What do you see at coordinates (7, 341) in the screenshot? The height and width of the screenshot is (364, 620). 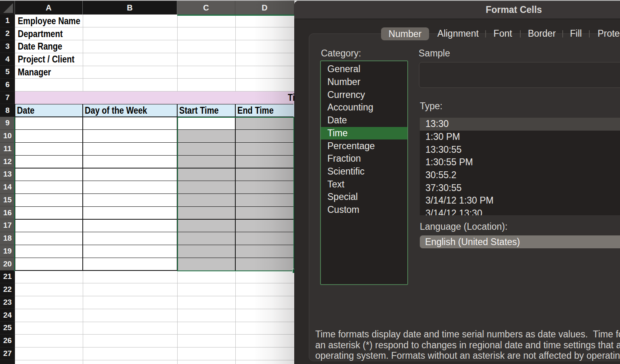 I see `row-header-26: 26` at bounding box center [7, 341].